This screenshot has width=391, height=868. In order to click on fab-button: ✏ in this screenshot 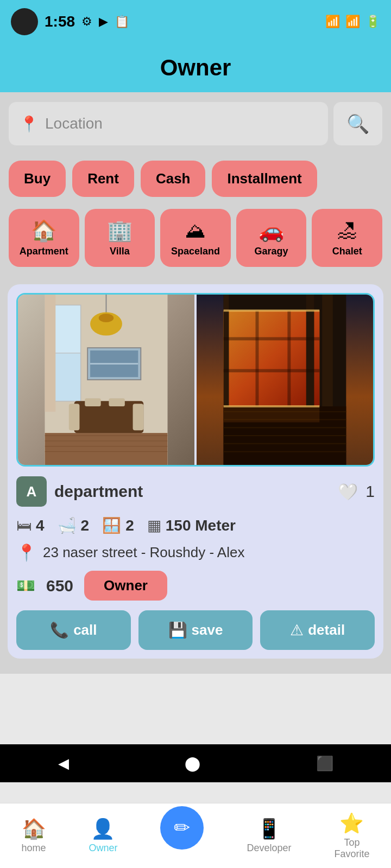, I will do `click(182, 828)`.